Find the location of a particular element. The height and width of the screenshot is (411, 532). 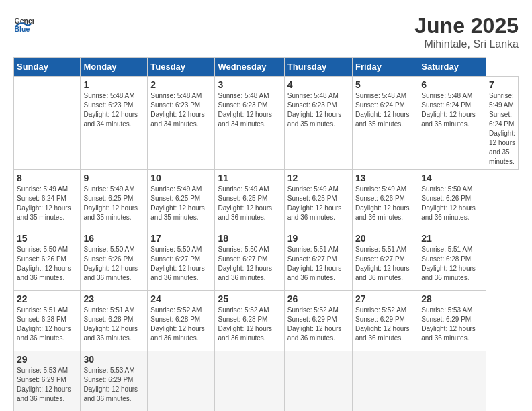

day-number: 20 is located at coordinates (386, 238).